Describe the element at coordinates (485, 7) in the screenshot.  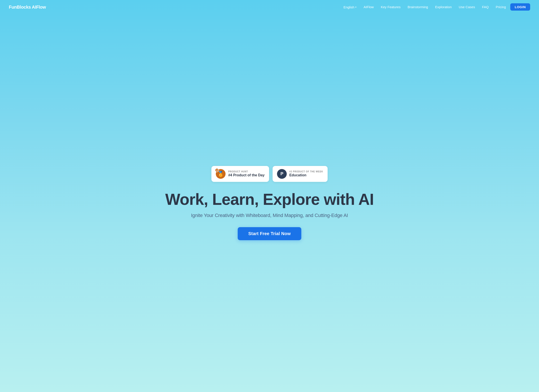
I see `nav-link-faq: FAQ` at that location.